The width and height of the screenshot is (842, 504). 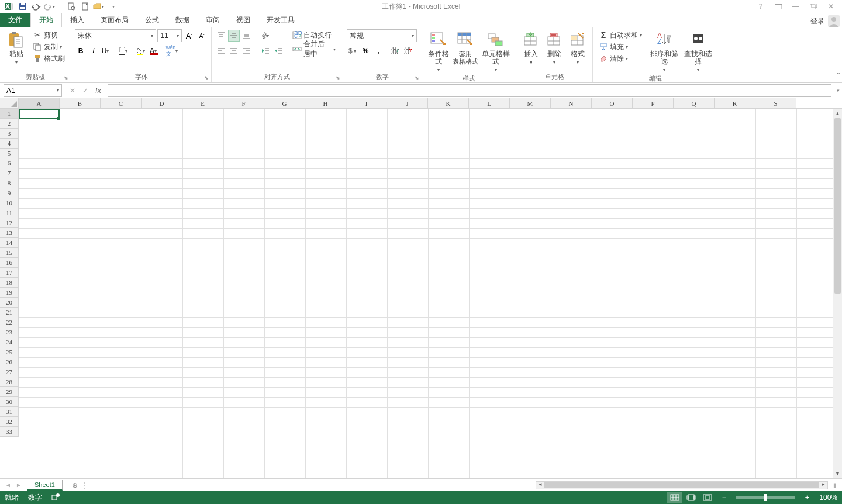 What do you see at coordinates (9, 343) in the screenshot?
I see `row-header: 24` at bounding box center [9, 343].